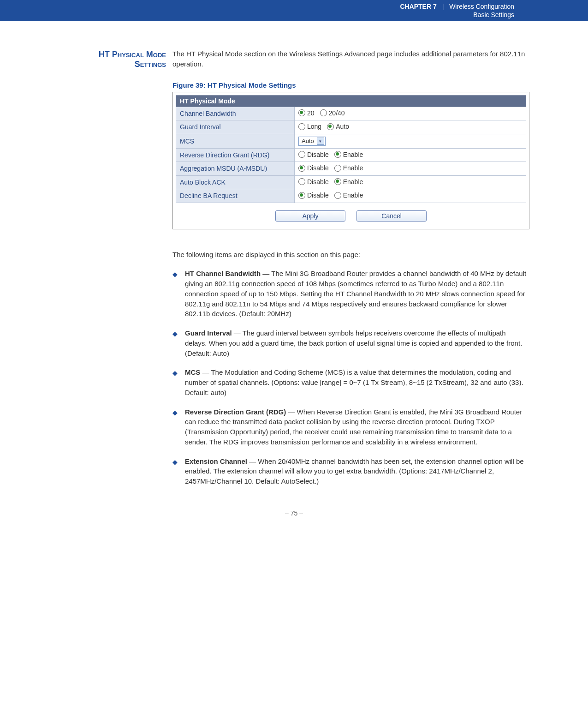 The image size is (588, 707). I want to click on bullet-term: Reverse Direction Grant (RDG), so click(235, 412).